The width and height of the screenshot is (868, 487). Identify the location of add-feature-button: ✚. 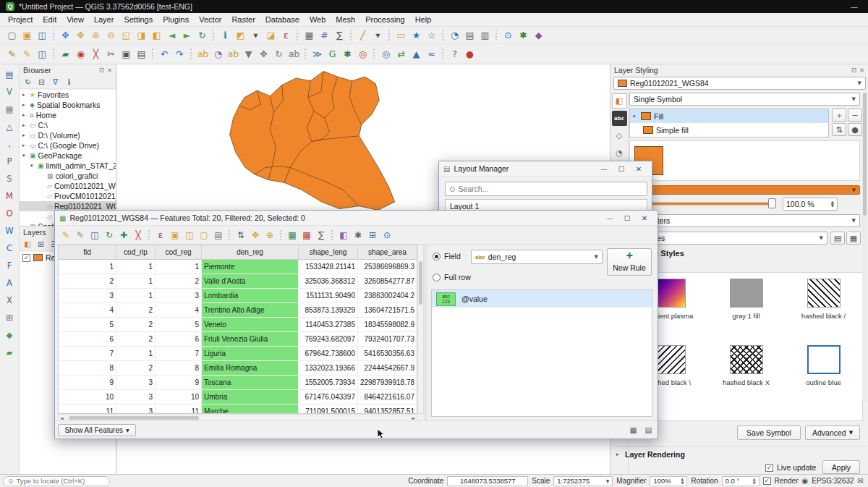
(124, 235).